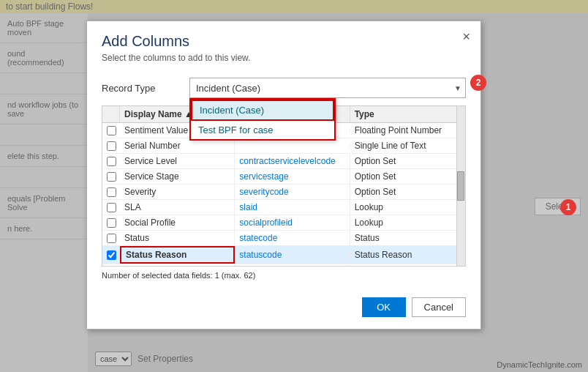  What do you see at coordinates (111, 223) in the screenshot?
I see `checkbox-social-profile` at bounding box center [111, 223].